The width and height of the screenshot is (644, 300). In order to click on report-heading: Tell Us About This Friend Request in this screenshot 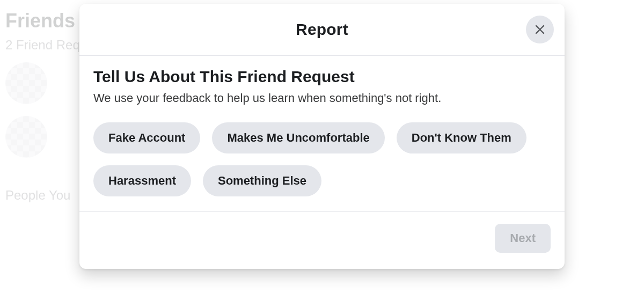, I will do `click(322, 77)`.